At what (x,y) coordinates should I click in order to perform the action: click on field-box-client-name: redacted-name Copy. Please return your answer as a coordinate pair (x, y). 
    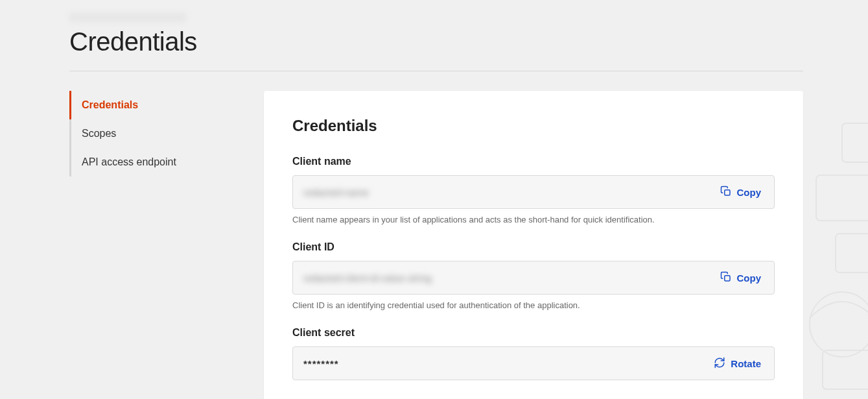
    Looking at the image, I should click on (534, 192).